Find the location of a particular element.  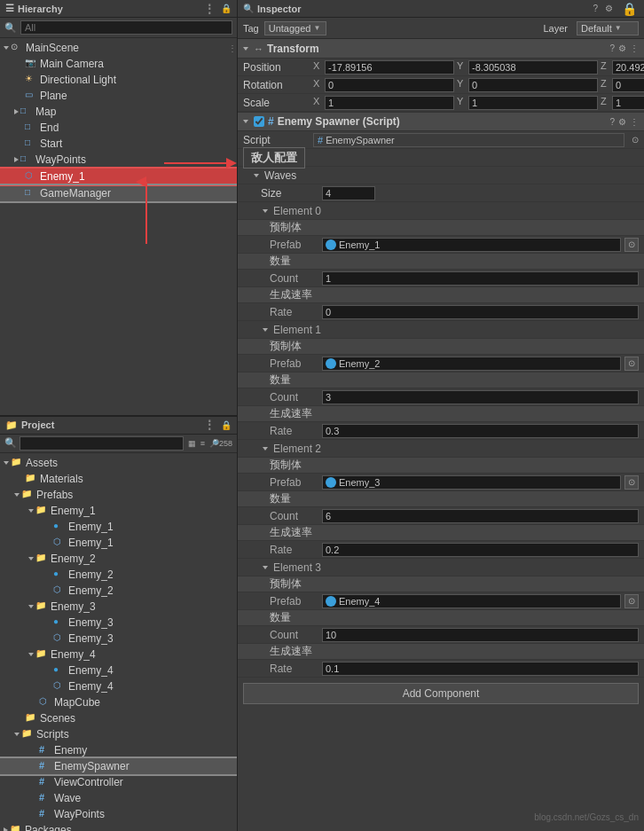

inspector-menu: 🔒 is located at coordinates (630, 9).